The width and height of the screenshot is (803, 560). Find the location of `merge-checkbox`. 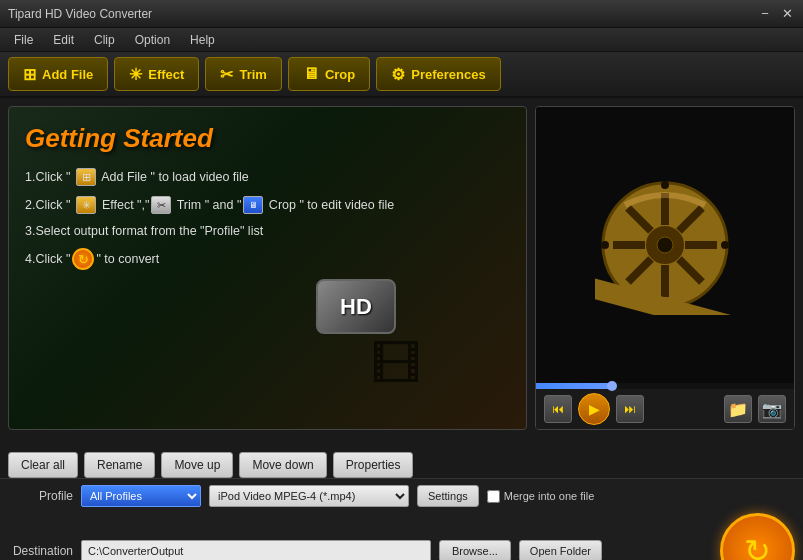

merge-checkbox is located at coordinates (494, 496).